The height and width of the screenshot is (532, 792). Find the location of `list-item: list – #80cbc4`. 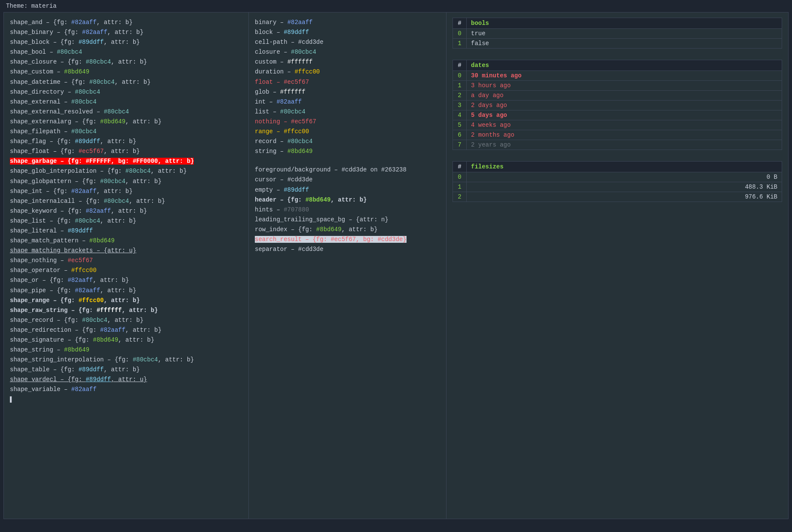

list-item: list – #80cbc4 is located at coordinates (347, 112).